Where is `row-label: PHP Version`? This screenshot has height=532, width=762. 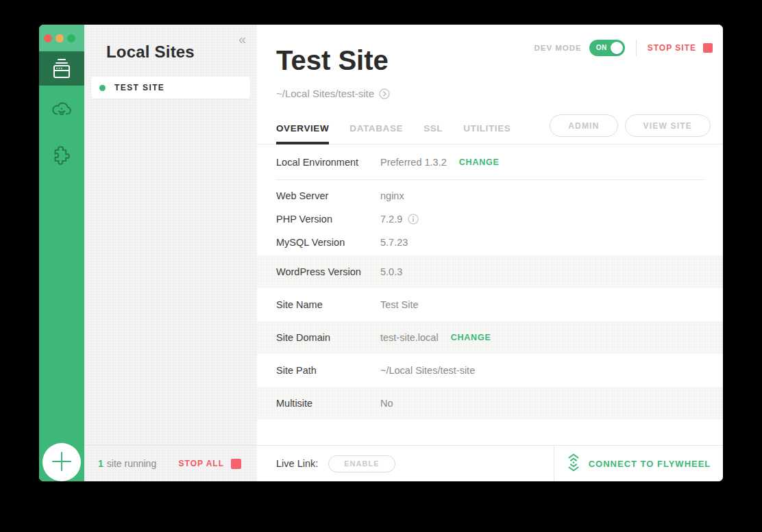 row-label: PHP Version is located at coordinates (328, 219).